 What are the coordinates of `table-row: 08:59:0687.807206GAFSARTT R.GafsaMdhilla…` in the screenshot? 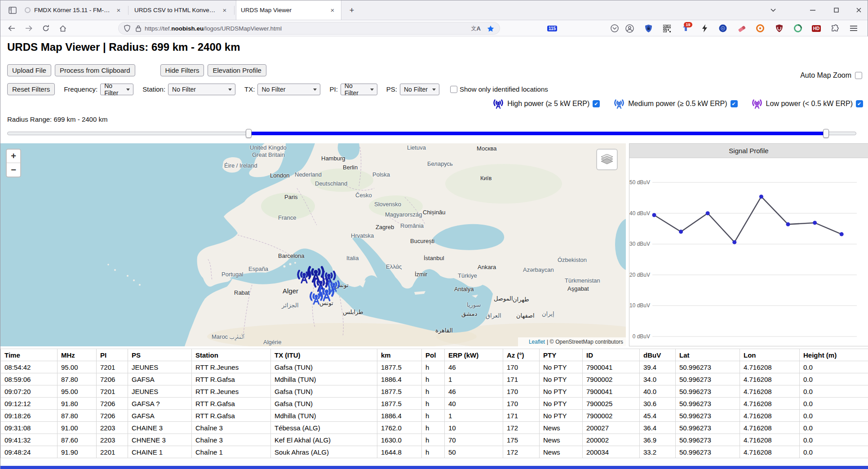 It's located at (434, 379).